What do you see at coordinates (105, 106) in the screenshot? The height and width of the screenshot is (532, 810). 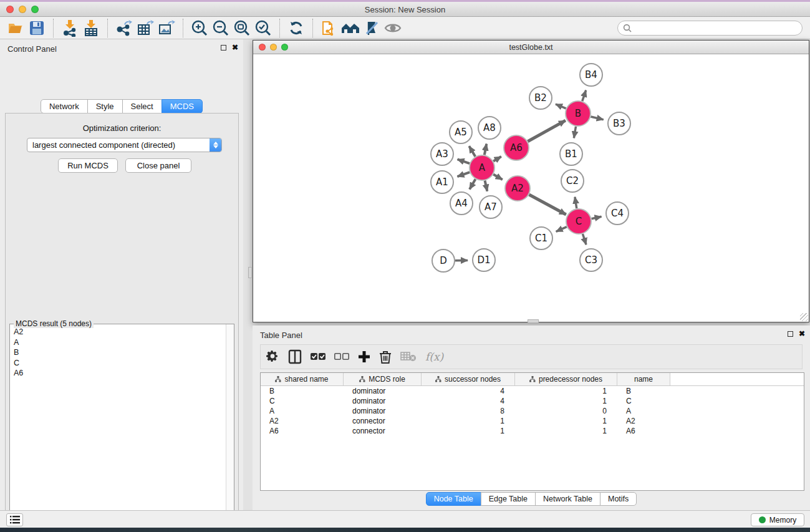 I see `tab-style: Style` at bounding box center [105, 106].